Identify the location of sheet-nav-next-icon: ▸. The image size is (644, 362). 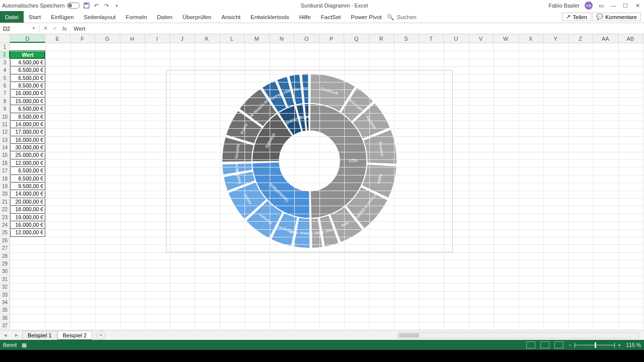
(17, 335).